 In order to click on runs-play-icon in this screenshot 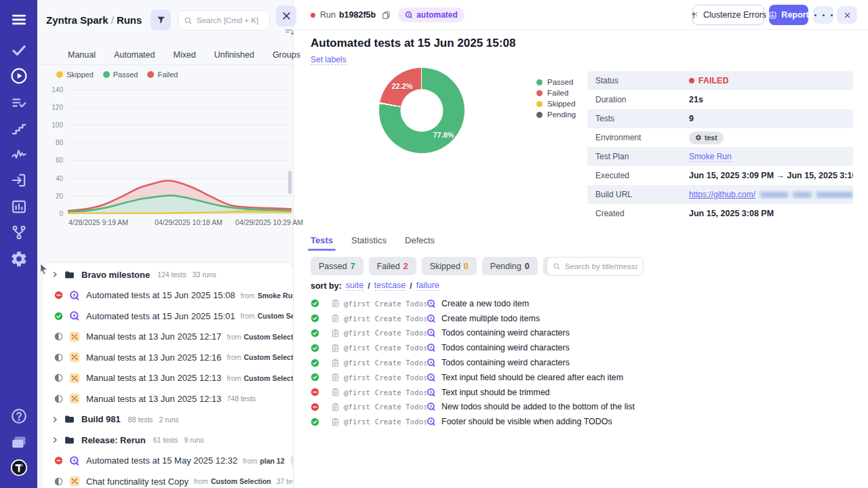, I will do `click(19, 76)`.